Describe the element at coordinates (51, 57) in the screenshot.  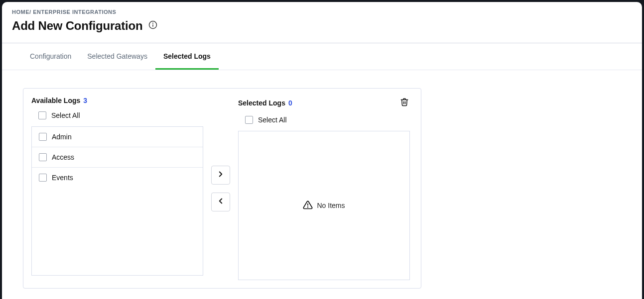
I see `tab-configuration: Configuration` at that location.